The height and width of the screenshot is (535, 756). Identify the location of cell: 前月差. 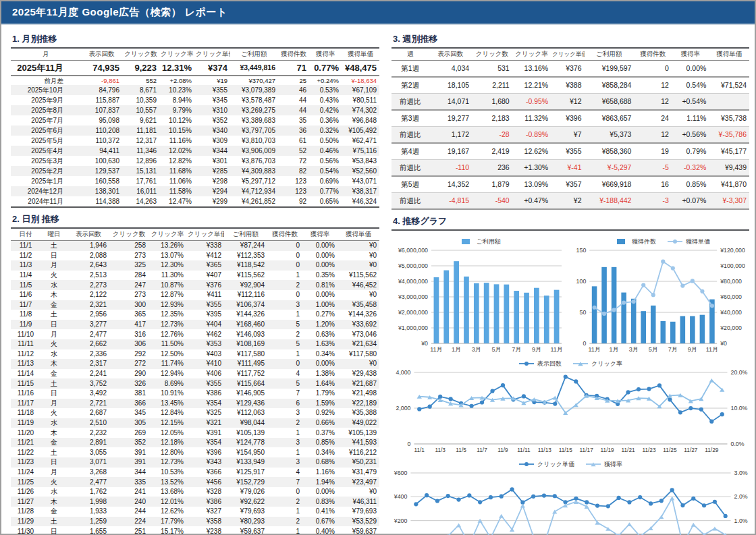
(46, 80).